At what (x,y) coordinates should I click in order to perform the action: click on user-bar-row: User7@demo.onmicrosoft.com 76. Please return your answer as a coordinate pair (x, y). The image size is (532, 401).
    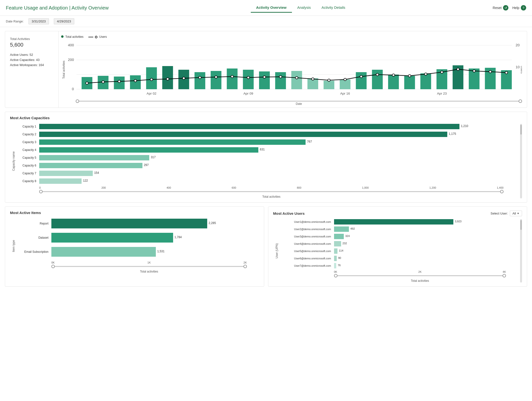
    Looking at the image, I should click on (393, 266).